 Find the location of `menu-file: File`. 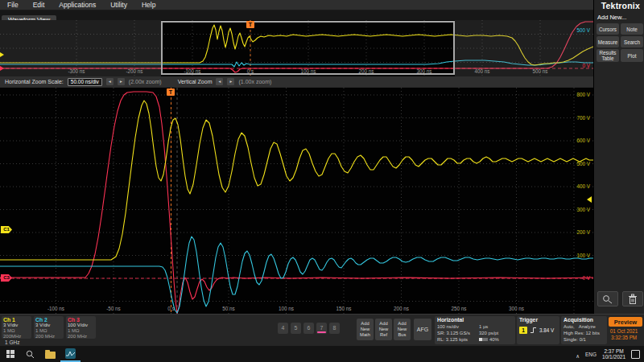

menu-file: File is located at coordinates (13, 5).